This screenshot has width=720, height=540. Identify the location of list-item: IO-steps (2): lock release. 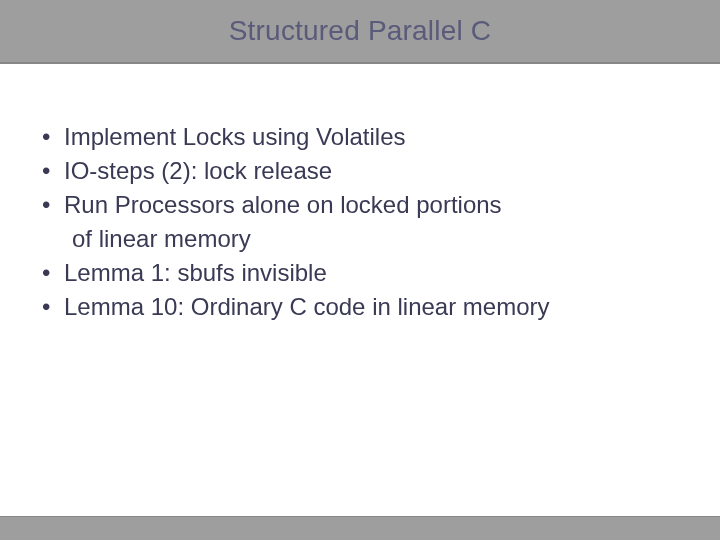
(360, 171).